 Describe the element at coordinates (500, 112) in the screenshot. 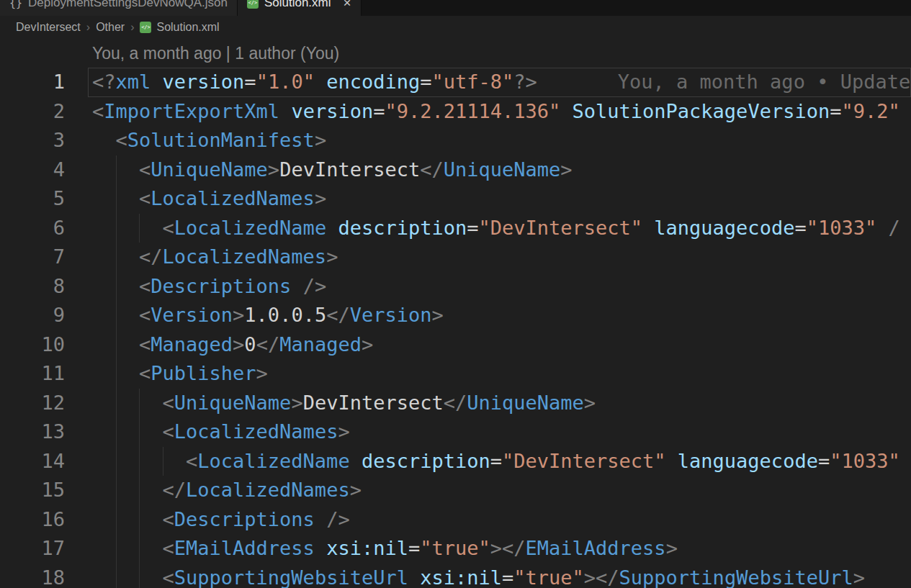

I see `line-content: <ImportExportXml version="9.2.21114.136"…` at that location.